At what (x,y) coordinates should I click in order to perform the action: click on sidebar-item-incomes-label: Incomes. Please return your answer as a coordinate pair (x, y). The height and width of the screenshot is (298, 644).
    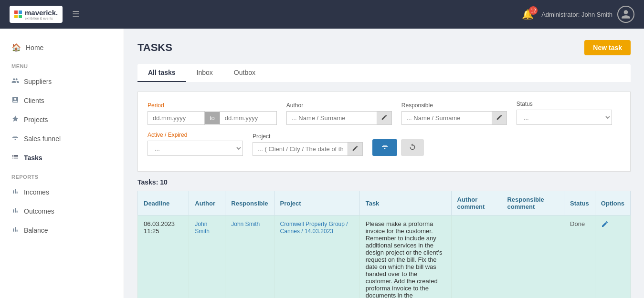
    Looking at the image, I should click on (36, 192).